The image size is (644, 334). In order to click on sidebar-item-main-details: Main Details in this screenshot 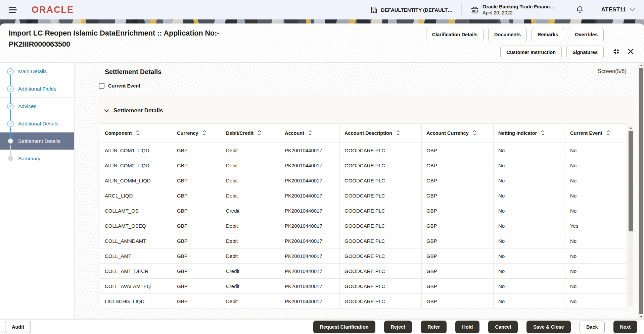, I will do `click(37, 71)`.